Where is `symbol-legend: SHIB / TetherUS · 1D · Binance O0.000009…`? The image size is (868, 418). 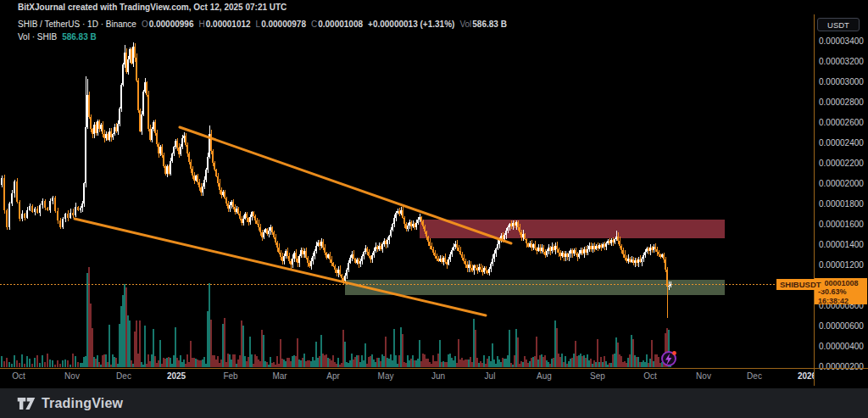 symbol-legend: SHIB / TetherUS · 1D · Binance O0.000009… is located at coordinates (263, 24).